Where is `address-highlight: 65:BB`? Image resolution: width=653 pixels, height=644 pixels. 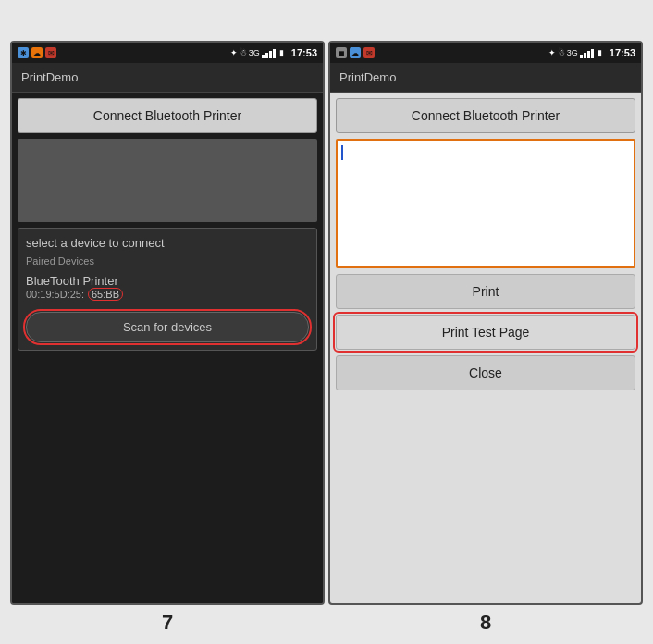 address-highlight: 65:BB is located at coordinates (105, 294).